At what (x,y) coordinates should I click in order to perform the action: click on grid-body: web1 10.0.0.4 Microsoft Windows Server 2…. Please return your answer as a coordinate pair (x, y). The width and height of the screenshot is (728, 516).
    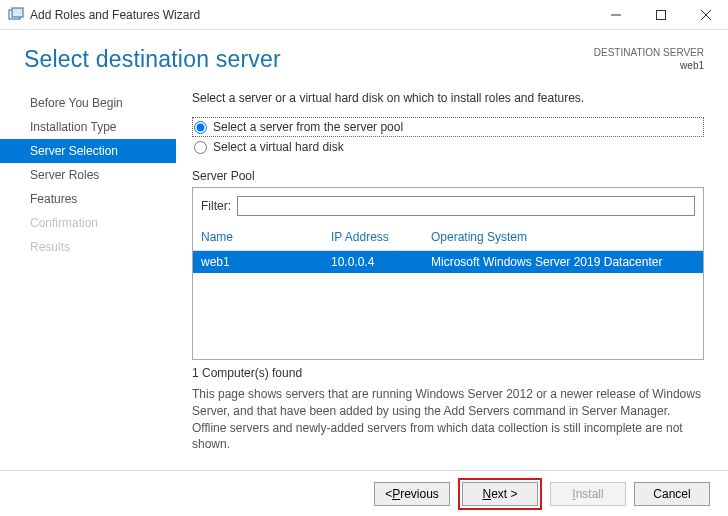
    Looking at the image, I should click on (448, 305).